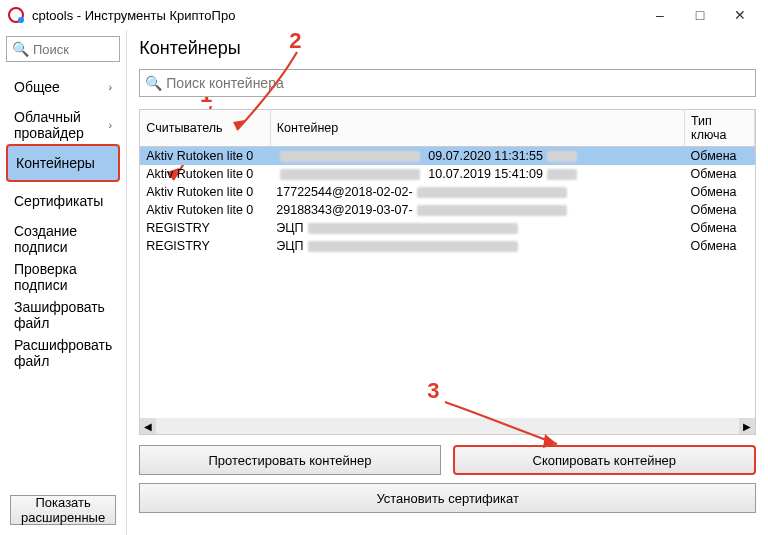  What do you see at coordinates (447, 174) in the screenshot?
I see `table-row: Aktiv Rutoken lite 010.07.2019 15:41:09О…` at bounding box center [447, 174].